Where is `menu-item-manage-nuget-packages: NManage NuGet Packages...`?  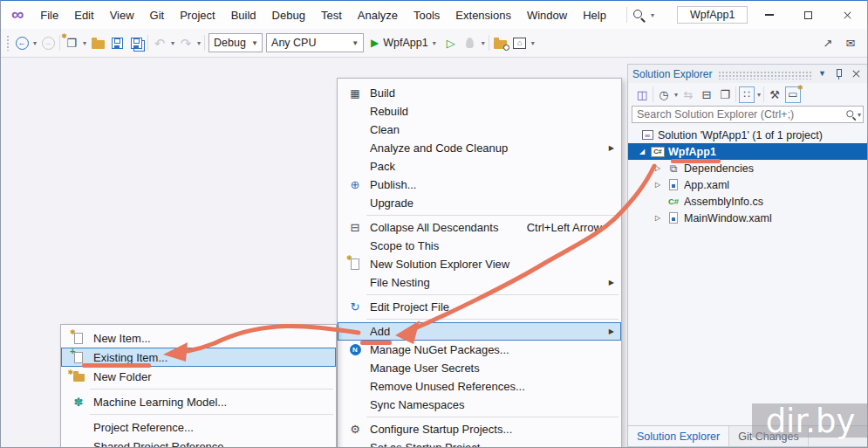 menu-item-manage-nuget-packages: NManage NuGet Packages... is located at coordinates (480, 349).